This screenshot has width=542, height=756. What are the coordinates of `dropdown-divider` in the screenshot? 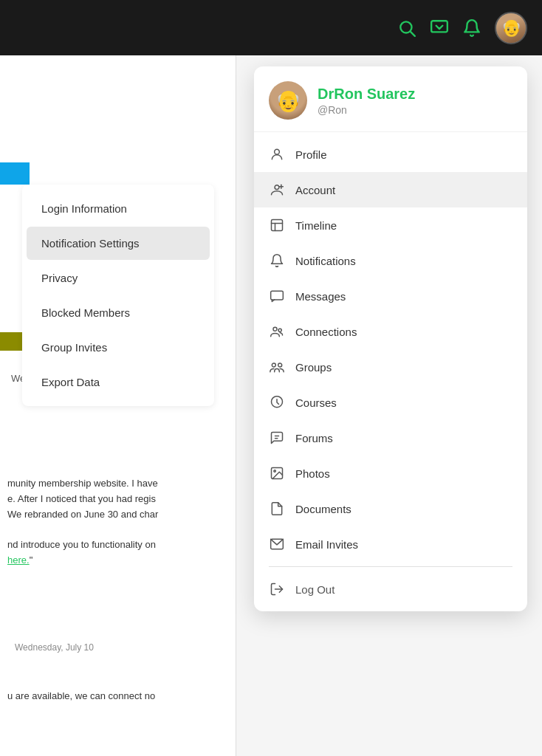 It's located at (391, 567).